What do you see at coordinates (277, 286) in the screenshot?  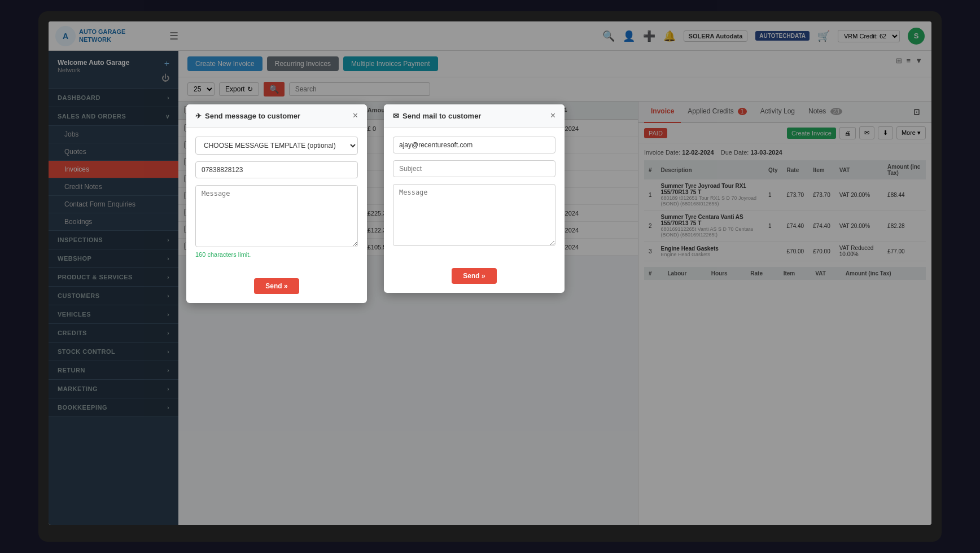 I see `send-message-button: Send »` at bounding box center [277, 286].